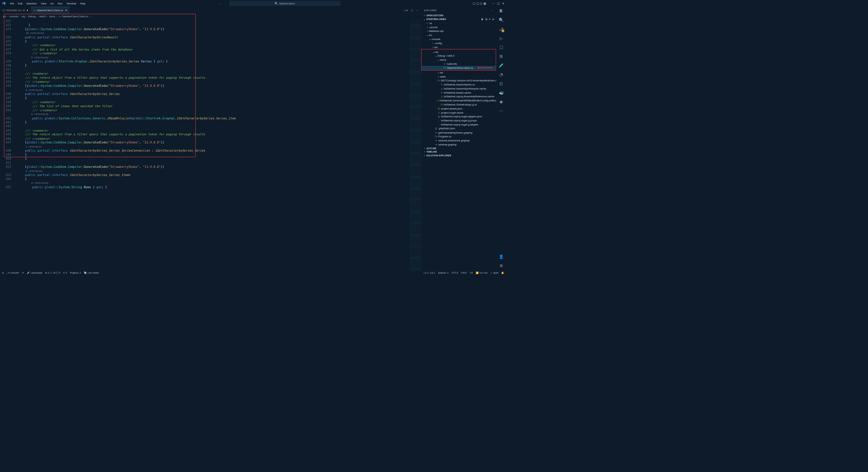 The image size is (868, 472). I want to click on more-icon: ⋯, so click(417, 10).